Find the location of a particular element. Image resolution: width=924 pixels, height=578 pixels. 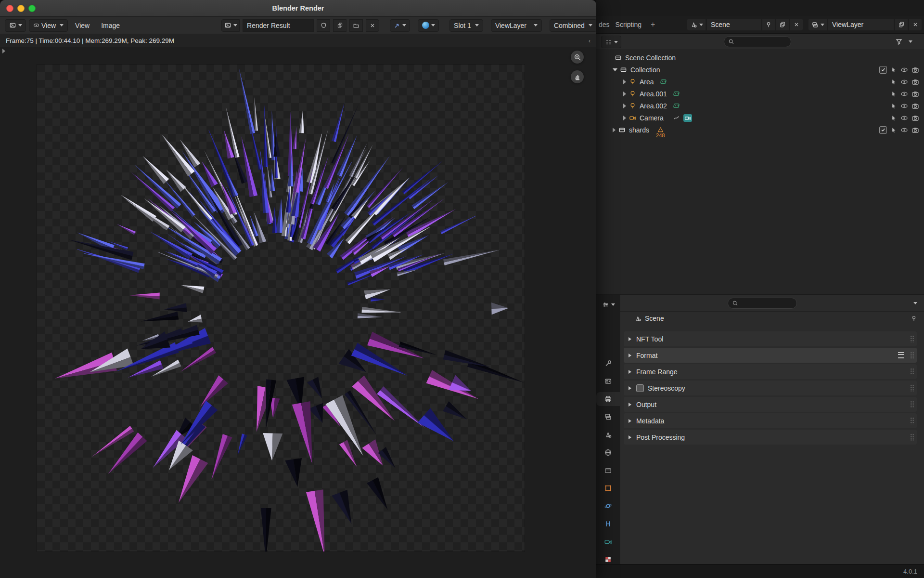

display-channels-dropdown is located at coordinates (428, 26).